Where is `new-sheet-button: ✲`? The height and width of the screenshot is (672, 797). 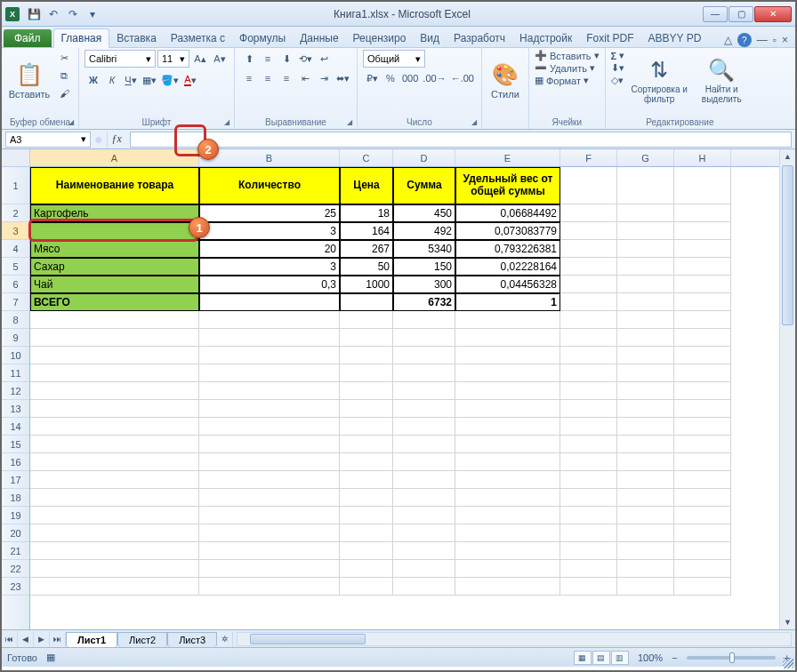
new-sheet-button: ✲ is located at coordinates (225, 639).